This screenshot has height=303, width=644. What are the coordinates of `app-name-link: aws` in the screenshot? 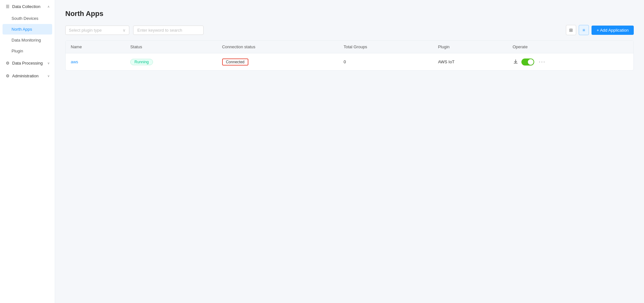 It's located at (74, 62).